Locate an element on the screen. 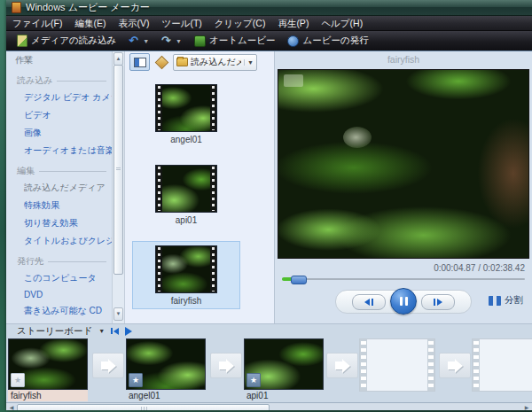 The height and width of the screenshot is (412, 532). clip-item-fairyfish: fairyfish is located at coordinates (186, 275).